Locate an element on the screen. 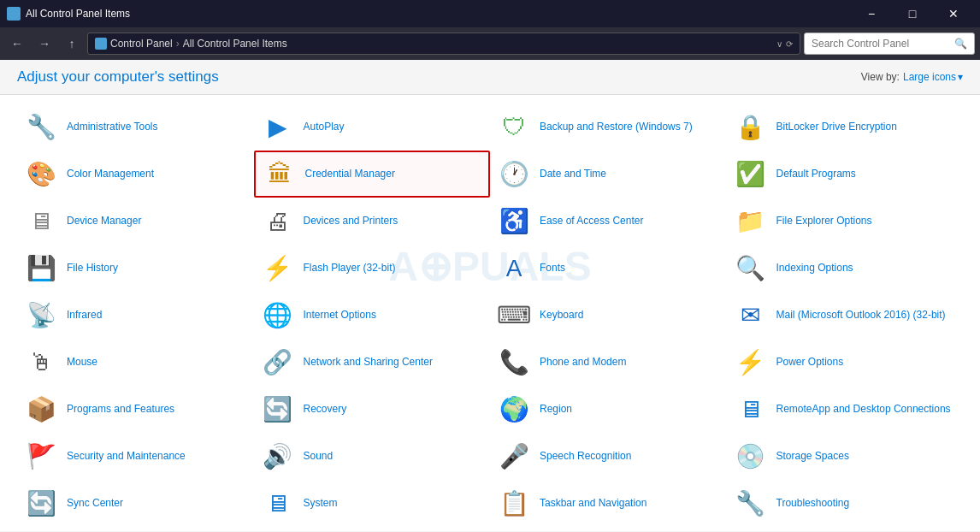  view-by-control: View by: Large icons ▾ is located at coordinates (912, 77).